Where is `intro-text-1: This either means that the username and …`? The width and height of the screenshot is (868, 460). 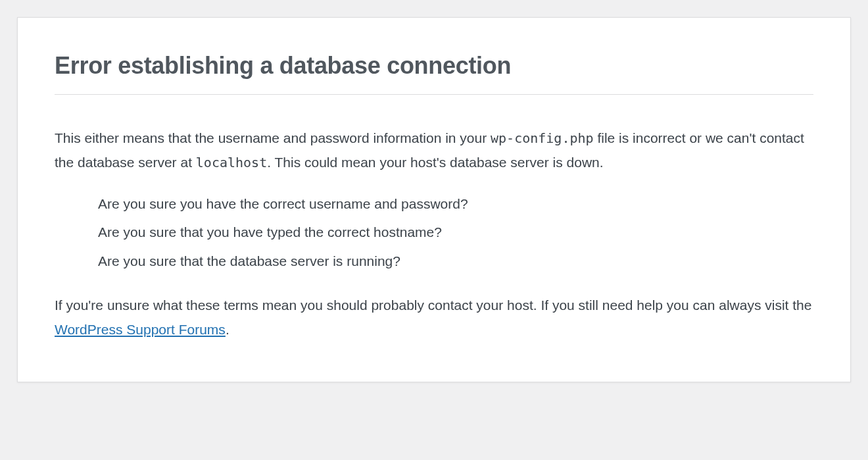 intro-text-1: This either means that the username and … is located at coordinates (272, 138).